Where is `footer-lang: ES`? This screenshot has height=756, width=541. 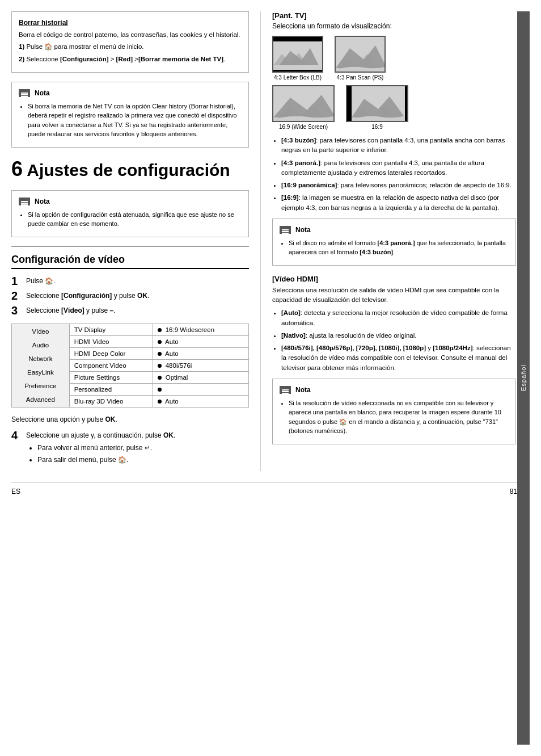 footer-lang: ES is located at coordinates (16, 492).